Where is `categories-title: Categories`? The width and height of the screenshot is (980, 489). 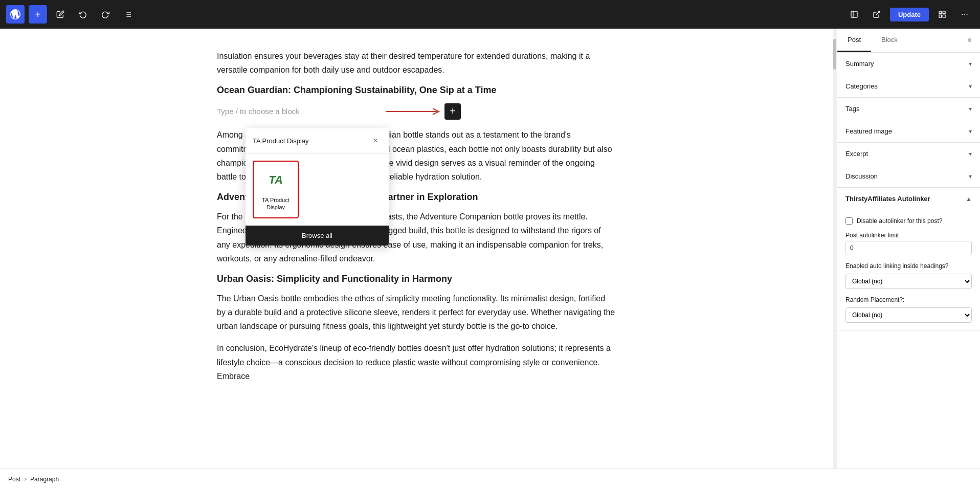
categories-title: Categories is located at coordinates (861, 86).